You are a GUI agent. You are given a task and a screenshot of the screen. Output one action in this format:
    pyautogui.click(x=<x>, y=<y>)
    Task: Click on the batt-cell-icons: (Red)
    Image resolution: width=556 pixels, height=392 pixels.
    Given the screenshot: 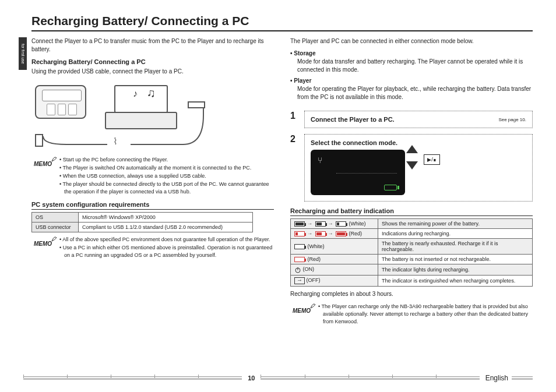 What is the action you would take?
    pyautogui.click(x=335, y=260)
    